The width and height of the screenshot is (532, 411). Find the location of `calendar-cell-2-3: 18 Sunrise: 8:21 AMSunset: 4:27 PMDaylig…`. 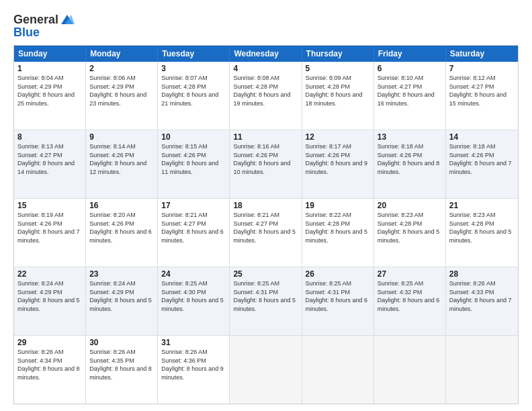

calendar-cell-2-3: 18 Sunrise: 8:21 AMSunset: 4:27 PMDaylig… is located at coordinates (266, 232).